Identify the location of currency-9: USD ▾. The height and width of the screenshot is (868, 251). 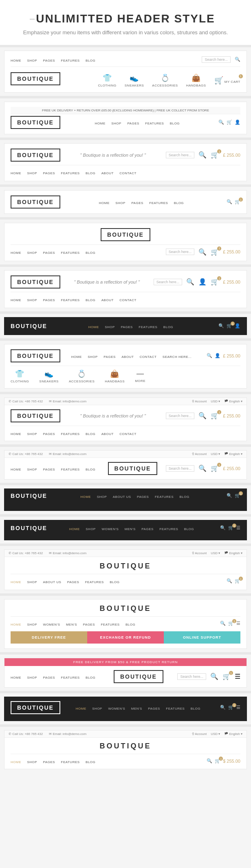
(215, 402).